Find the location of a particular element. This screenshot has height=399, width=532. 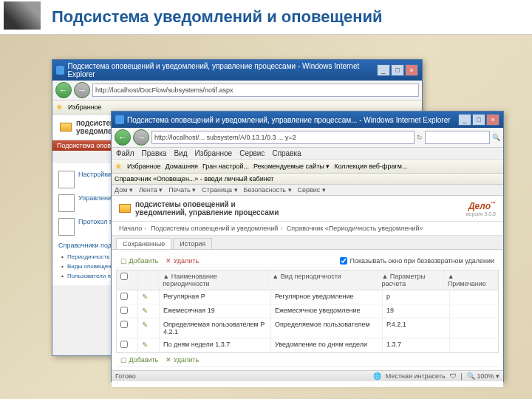

search-icon: 🔍 is located at coordinates (497, 137).